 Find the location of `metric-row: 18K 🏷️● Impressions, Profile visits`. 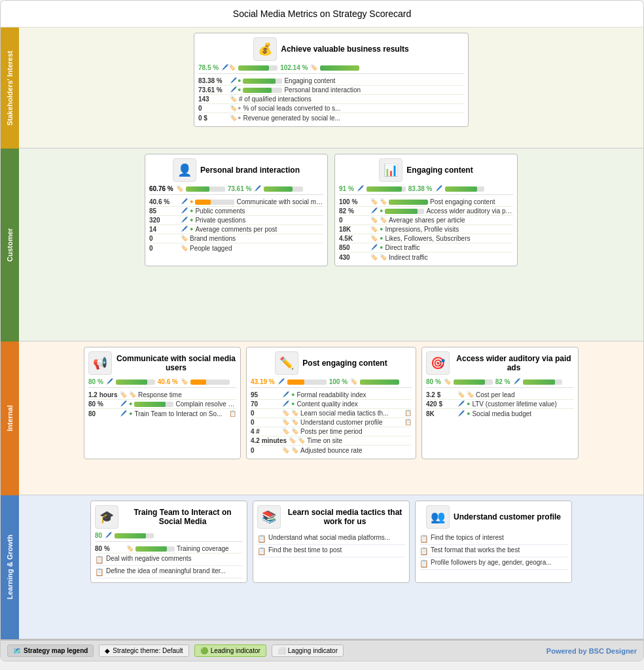

metric-row: 18K 🏷️● Impressions, Profile visits is located at coordinates (426, 230).